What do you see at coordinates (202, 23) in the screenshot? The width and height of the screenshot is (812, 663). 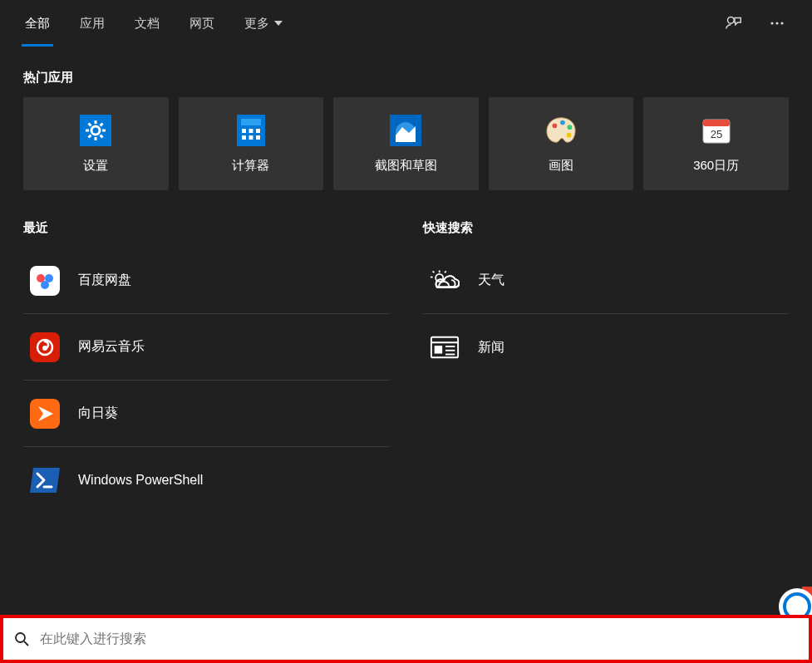 I see `tab-web-label: 网页` at bounding box center [202, 23].